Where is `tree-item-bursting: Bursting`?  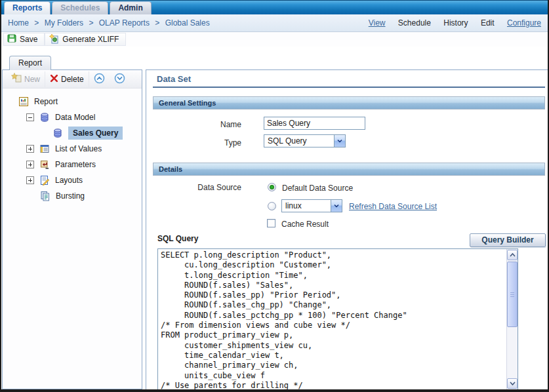
tree-item-bursting: Bursting is located at coordinates (72, 196).